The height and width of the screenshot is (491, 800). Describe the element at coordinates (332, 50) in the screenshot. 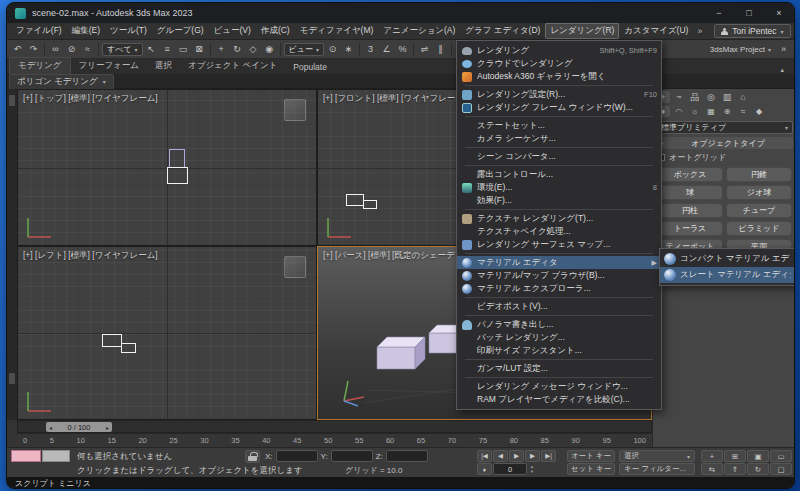

I see `use-pivot-point-center-icon: ⊙` at that location.